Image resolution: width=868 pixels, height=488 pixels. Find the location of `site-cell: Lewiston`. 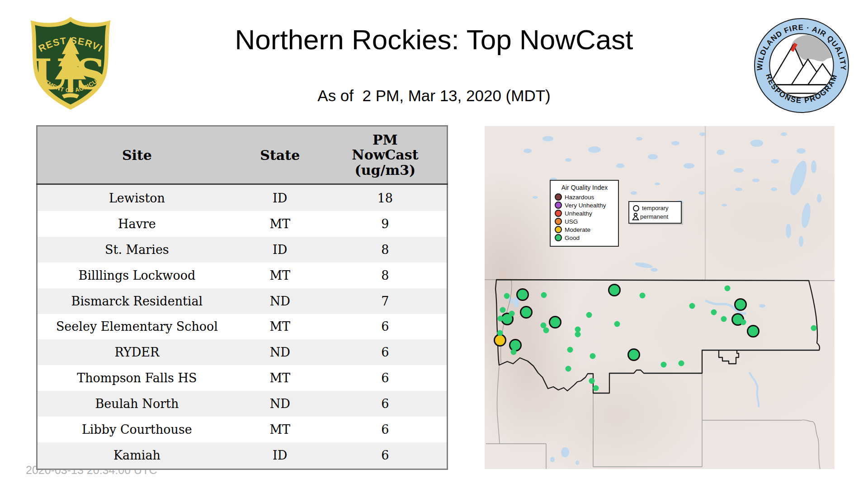

site-cell: Lewiston is located at coordinates (137, 198).